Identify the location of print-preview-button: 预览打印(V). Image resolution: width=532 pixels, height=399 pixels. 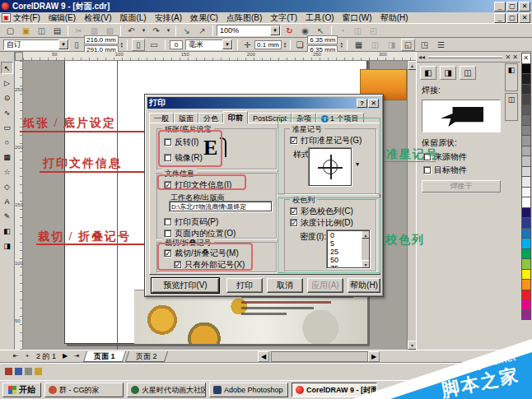
(185, 285).